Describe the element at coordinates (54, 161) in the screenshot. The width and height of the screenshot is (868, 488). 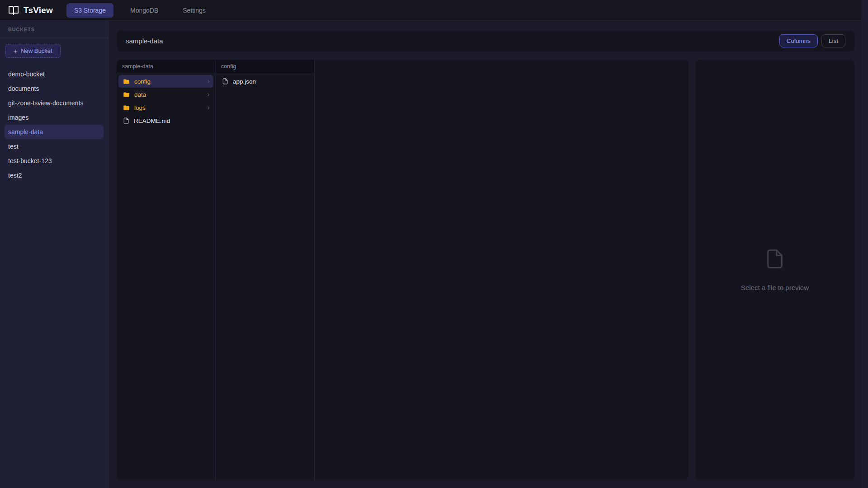
I see `sidebar-item-test-bucket-123: test-bucket-123` at that location.